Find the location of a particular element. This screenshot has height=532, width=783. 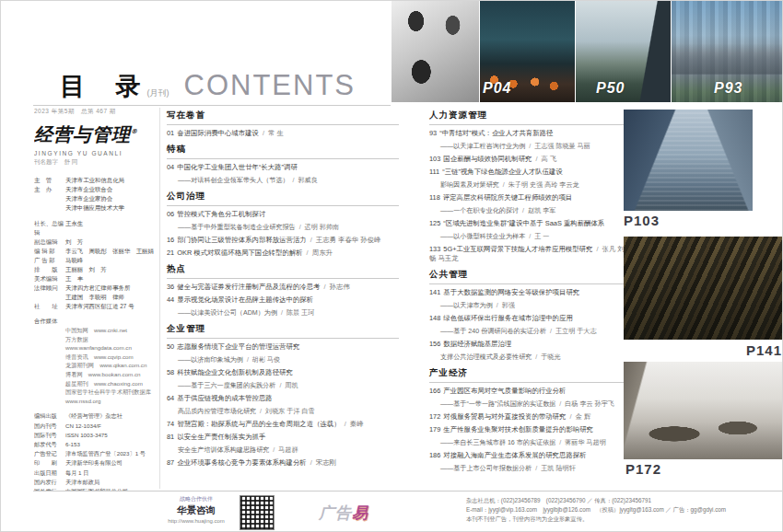

toc-entry: 141基于大数据监测的网络安全等级保护项目研究 is located at coordinates (527, 293).